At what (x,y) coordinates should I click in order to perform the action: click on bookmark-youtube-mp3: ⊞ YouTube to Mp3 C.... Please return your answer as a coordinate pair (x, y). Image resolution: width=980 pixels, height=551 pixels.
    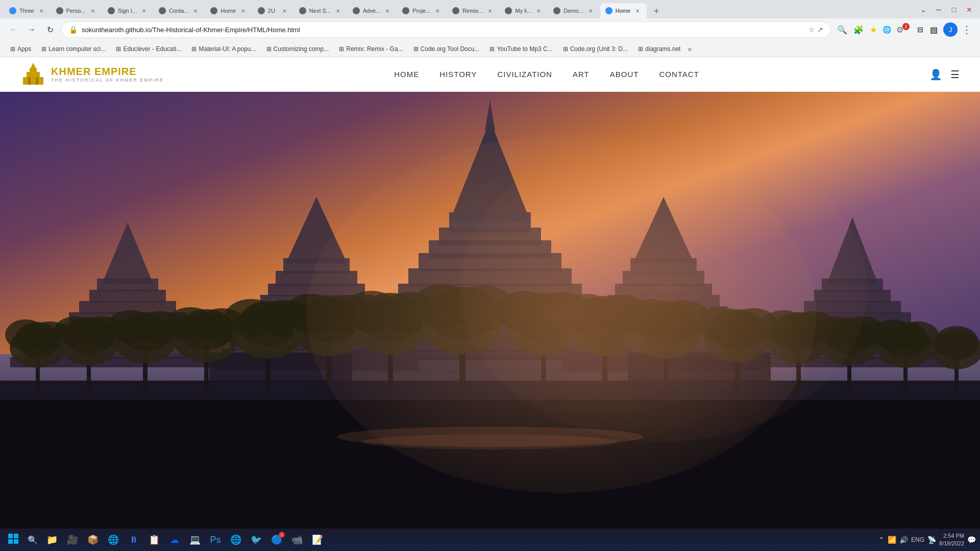
    Looking at the image, I should click on (521, 49).